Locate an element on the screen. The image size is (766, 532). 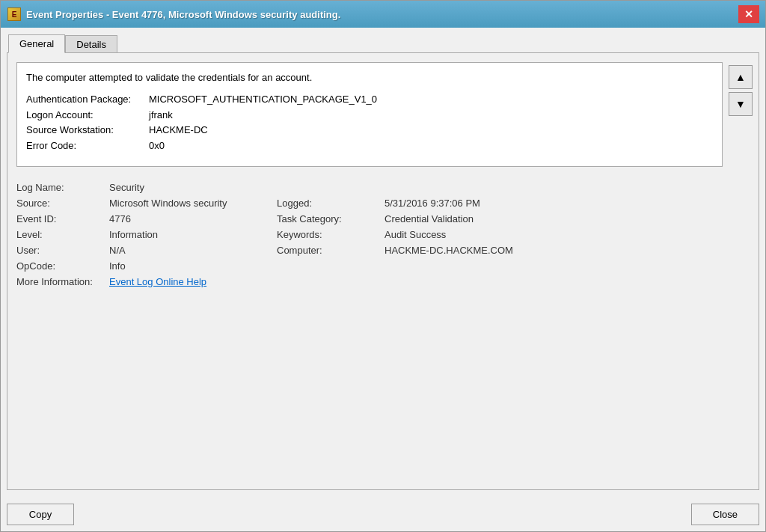
keywords-value: Audit Success is located at coordinates (554, 235).